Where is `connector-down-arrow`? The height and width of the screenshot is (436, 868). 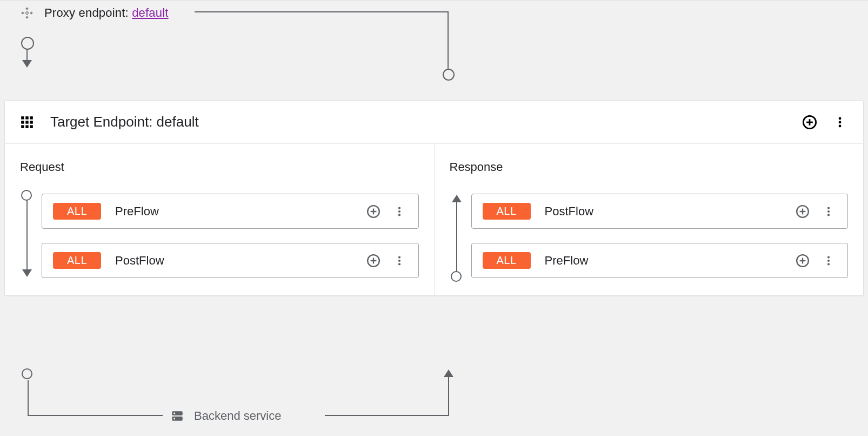
connector-down-arrow is located at coordinates (27, 55).